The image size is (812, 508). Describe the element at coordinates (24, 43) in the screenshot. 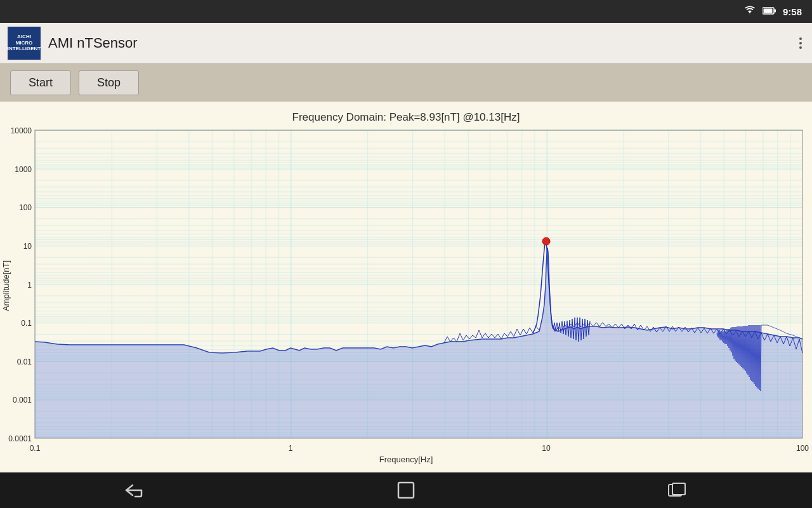

I see `app-logo: AICHI MICRO INTELLIGENT` at that location.